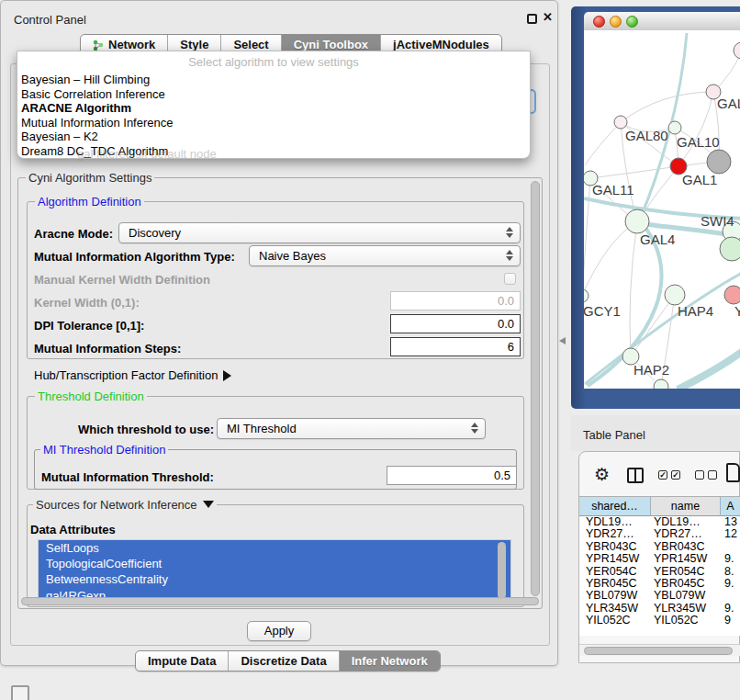 This screenshot has width=740, height=700. Describe the element at coordinates (731, 559) in the screenshot. I see `table-cell: 9.` at that location.